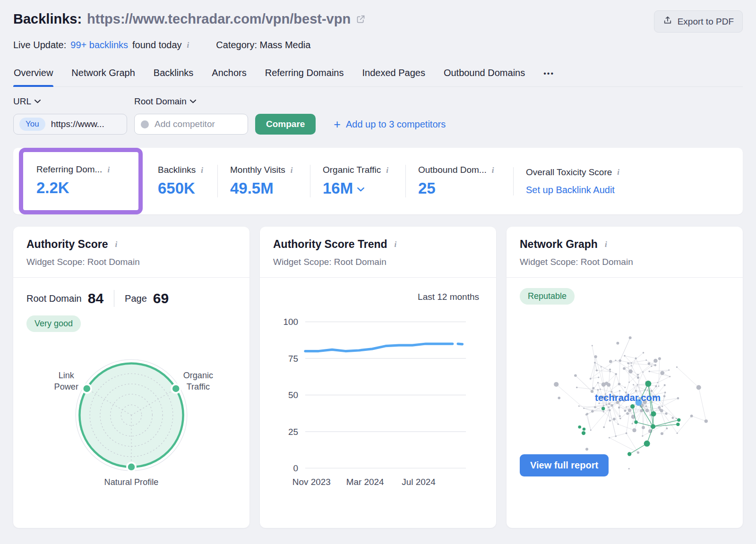 The width and height of the screenshot is (756, 544). What do you see at coordinates (547, 297) in the screenshot?
I see `network-status-badge: Reputable` at bounding box center [547, 297].